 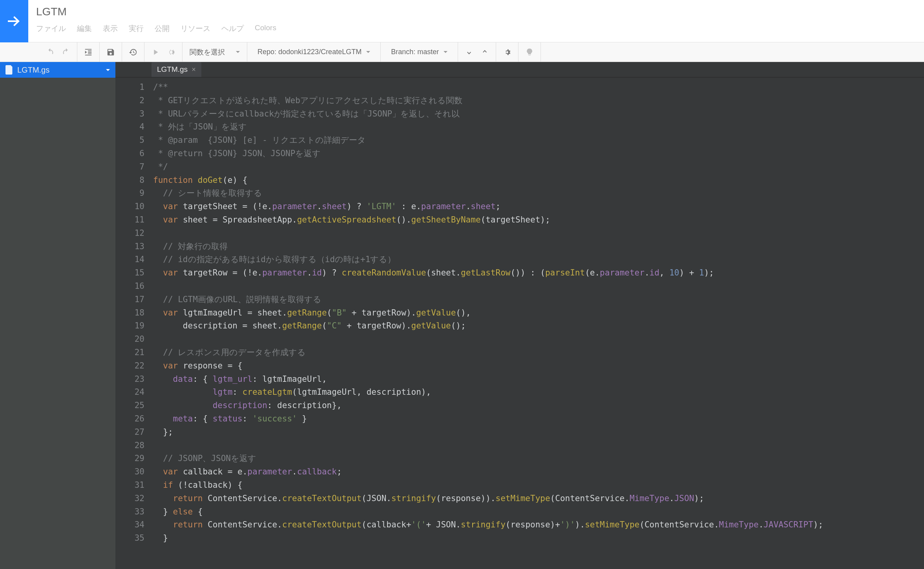 I want to click on settings-button, so click(x=507, y=52).